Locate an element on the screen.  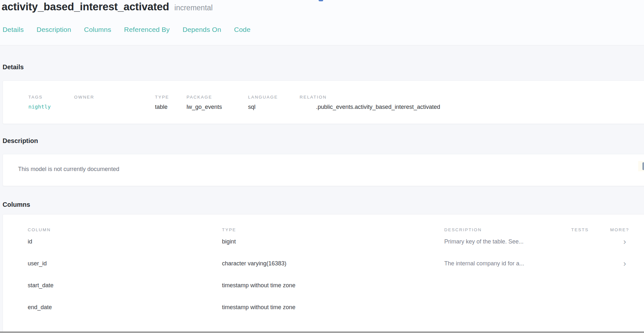
table-row: start_date timestamp without time zone is located at coordinates (323, 285).